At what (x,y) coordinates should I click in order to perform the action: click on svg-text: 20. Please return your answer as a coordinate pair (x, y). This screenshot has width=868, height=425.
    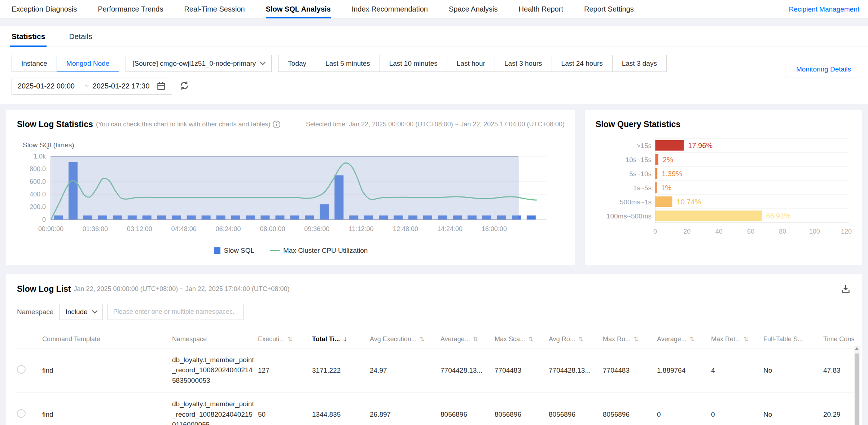
    Looking at the image, I should click on (687, 231).